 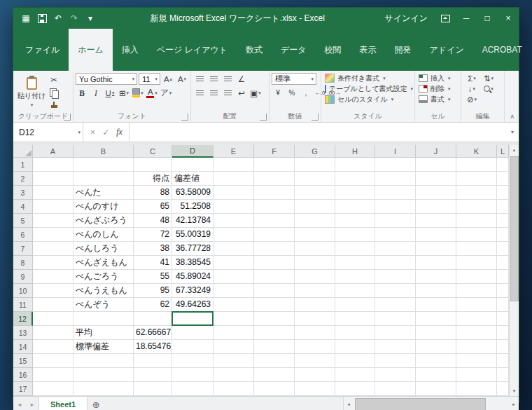 What do you see at coordinates (54, 105) in the screenshot?
I see `format-painter-button` at bounding box center [54, 105].